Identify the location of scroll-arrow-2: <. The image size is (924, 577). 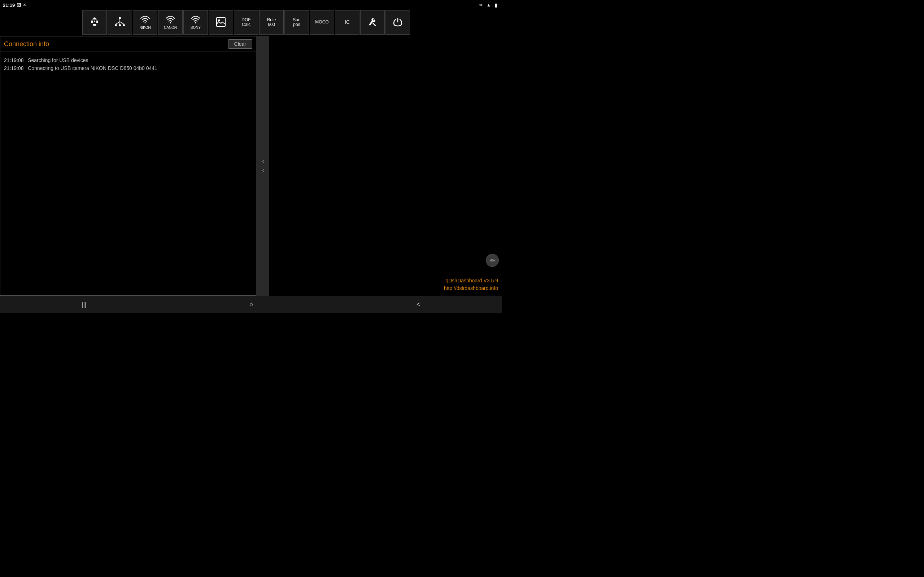
(263, 170).